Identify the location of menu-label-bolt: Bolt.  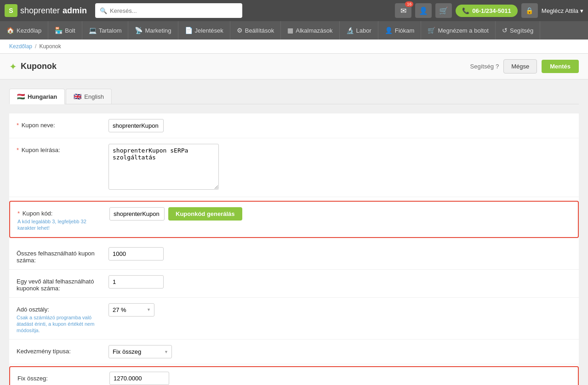
(70, 30).